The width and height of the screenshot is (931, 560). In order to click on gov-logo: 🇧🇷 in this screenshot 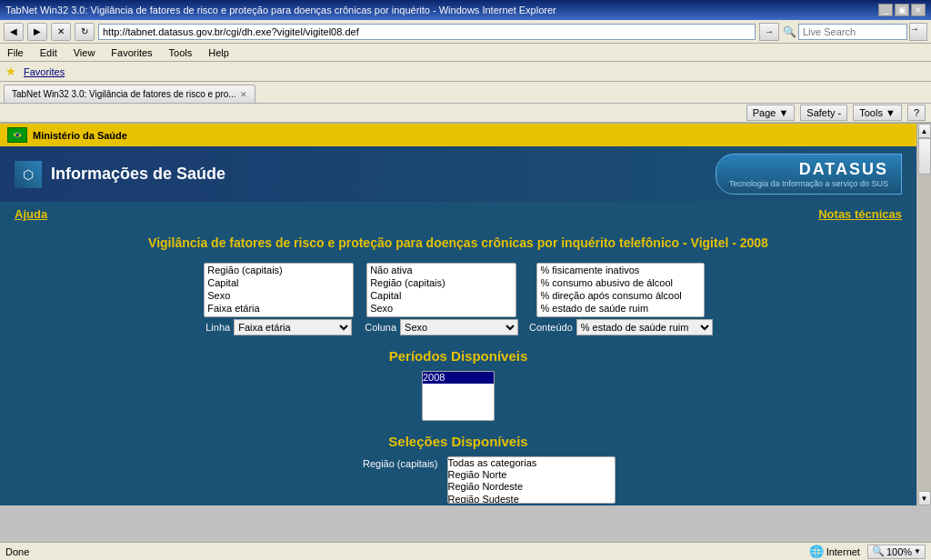, I will do `click(17, 135)`.